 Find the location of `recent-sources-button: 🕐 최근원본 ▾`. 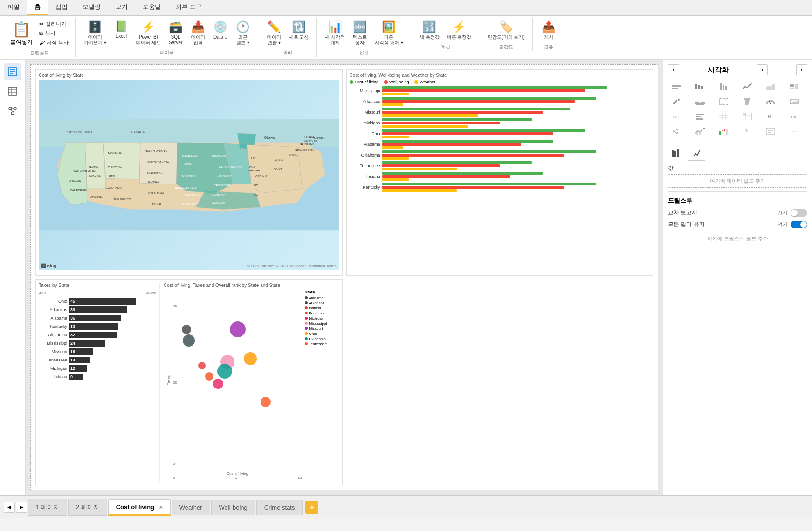

recent-sources-button: 🕐 최근원본 ▾ is located at coordinates (243, 33).